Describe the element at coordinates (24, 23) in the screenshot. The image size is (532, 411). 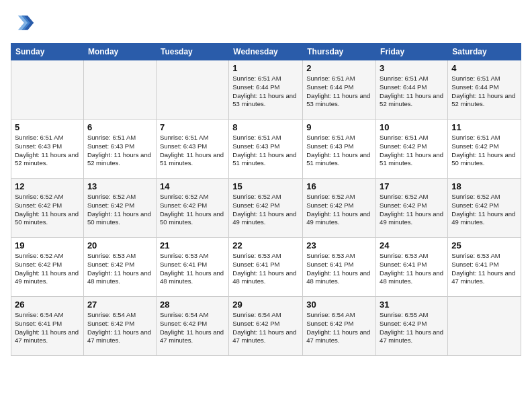
I see `logo` at that location.